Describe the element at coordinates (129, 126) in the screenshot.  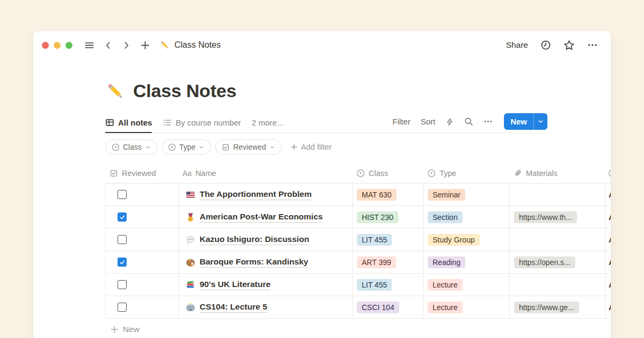
I see `tab-all-notes: All notes` at that location.